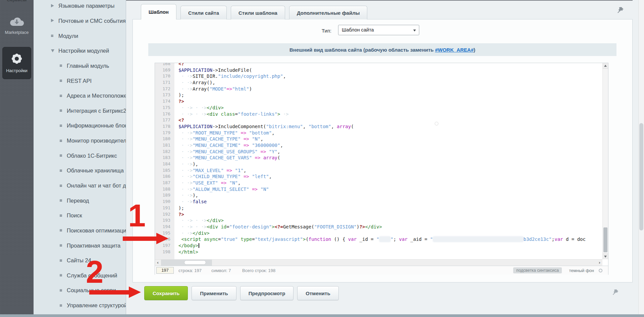 The height and width of the screenshot is (317, 644). What do you see at coordinates (166, 293) in the screenshot?
I see `save-button: Сохранить` at bounding box center [166, 293].